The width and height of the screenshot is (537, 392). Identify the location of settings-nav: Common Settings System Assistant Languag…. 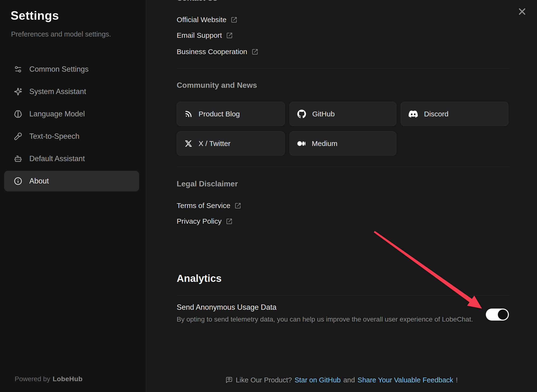
(72, 126).